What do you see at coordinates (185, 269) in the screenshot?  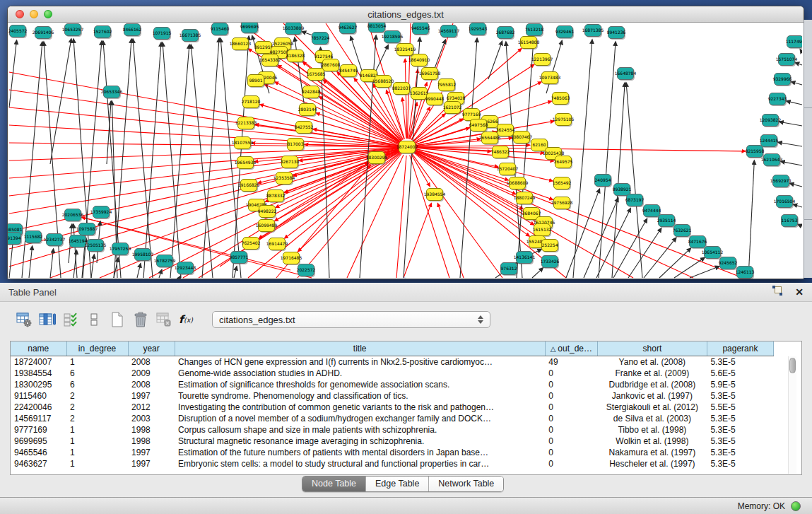 I see `graph-node: 12923448` at bounding box center [185, 269].